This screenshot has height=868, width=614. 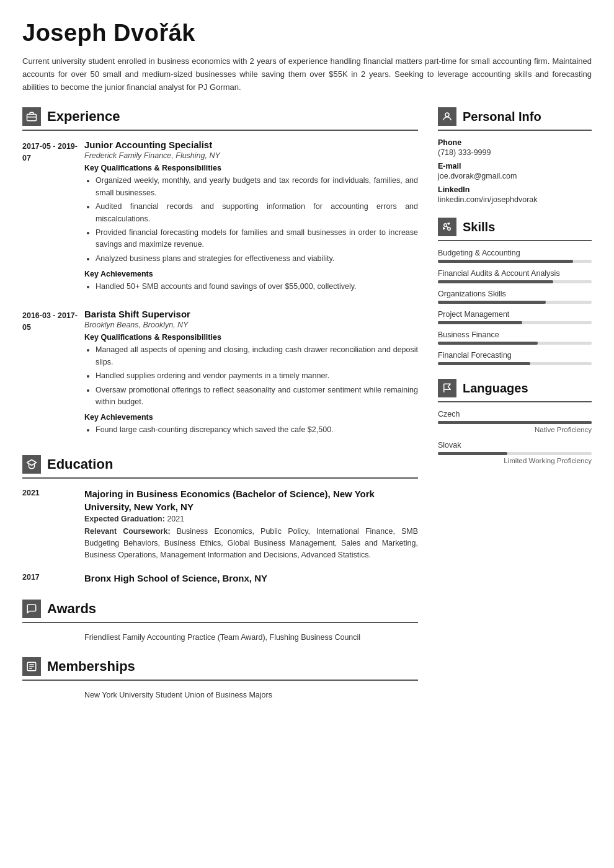 What do you see at coordinates (32, 117) in the screenshot?
I see `briefcase-svg` at bounding box center [32, 117].